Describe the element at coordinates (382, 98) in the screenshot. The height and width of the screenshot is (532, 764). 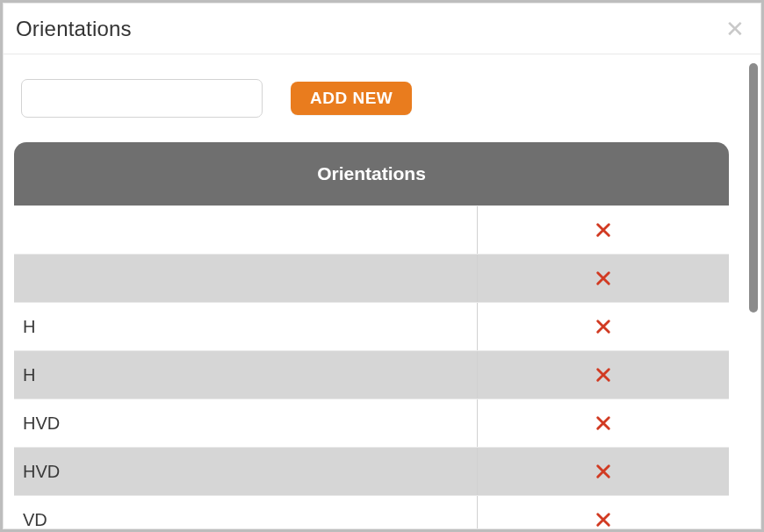
I see `controls-row: ADD NEW` at that location.